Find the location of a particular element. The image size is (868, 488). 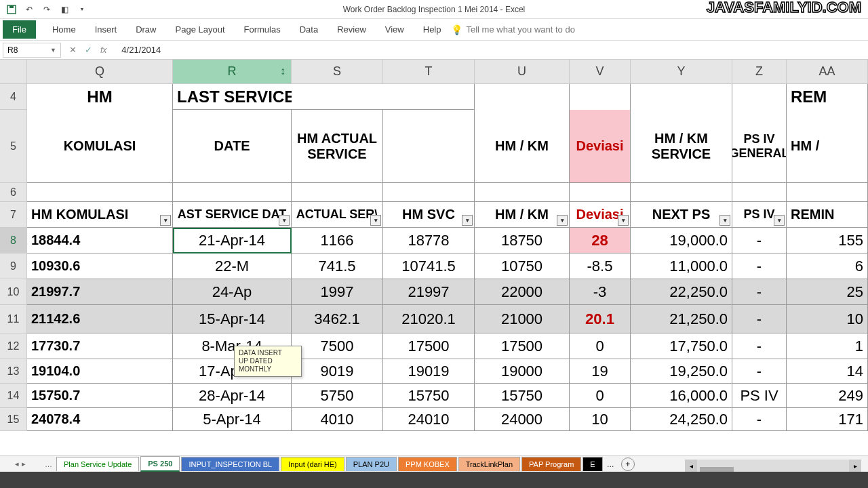

ribbon-tab-view: View is located at coordinates (395, 30).